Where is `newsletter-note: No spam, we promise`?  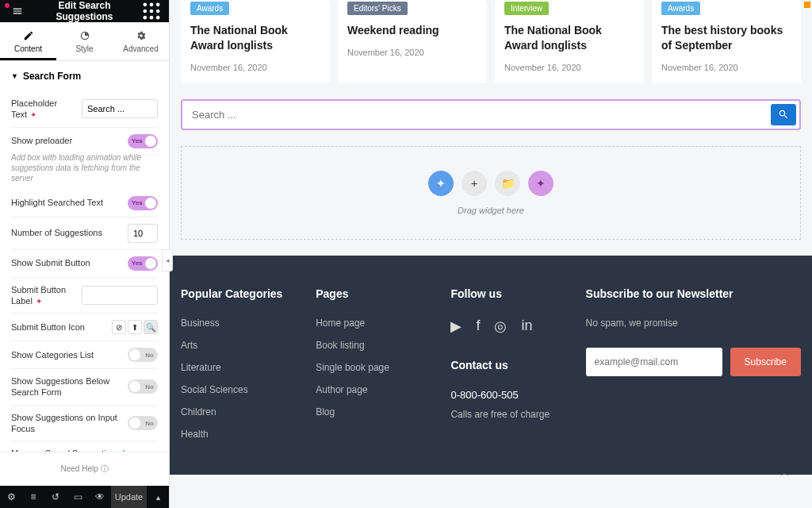
newsletter-note: No spam, we promise is located at coordinates (693, 323).